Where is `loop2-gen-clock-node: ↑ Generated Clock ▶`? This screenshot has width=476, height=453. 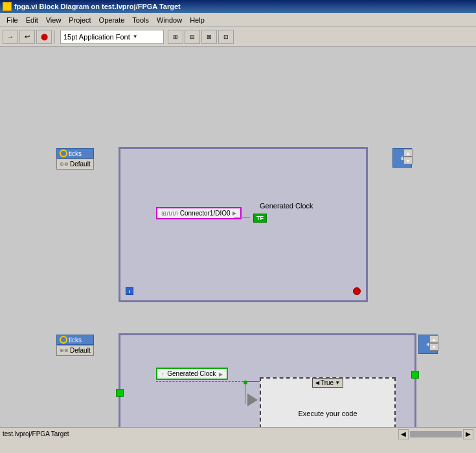
loop2-gen-clock-node: ↑ Generated Clock ▶ is located at coordinates (192, 374).